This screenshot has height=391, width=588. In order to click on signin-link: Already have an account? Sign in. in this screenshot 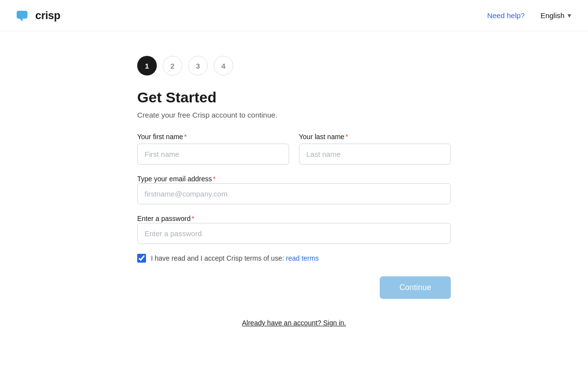, I will do `click(294, 323)`.